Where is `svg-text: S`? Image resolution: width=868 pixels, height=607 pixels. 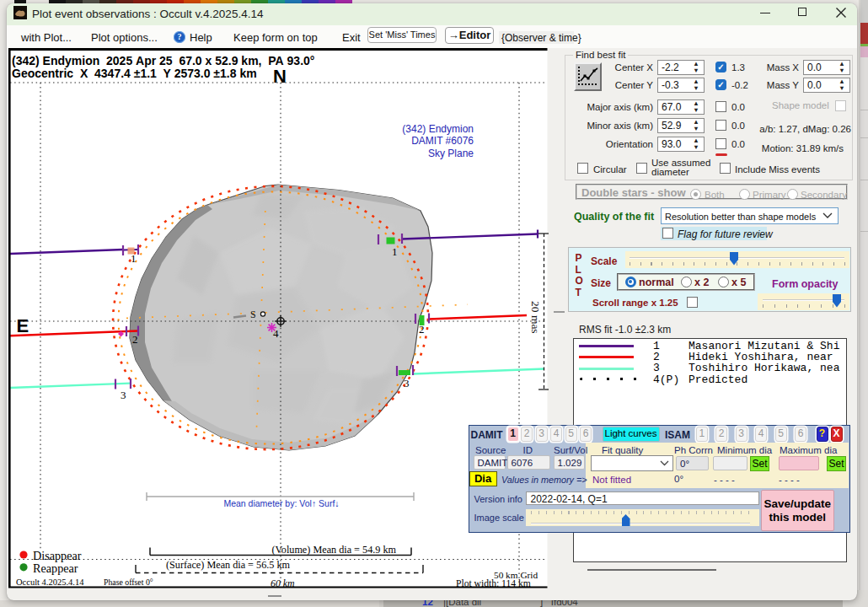
svg-text: S is located at coordinates (253, 314).